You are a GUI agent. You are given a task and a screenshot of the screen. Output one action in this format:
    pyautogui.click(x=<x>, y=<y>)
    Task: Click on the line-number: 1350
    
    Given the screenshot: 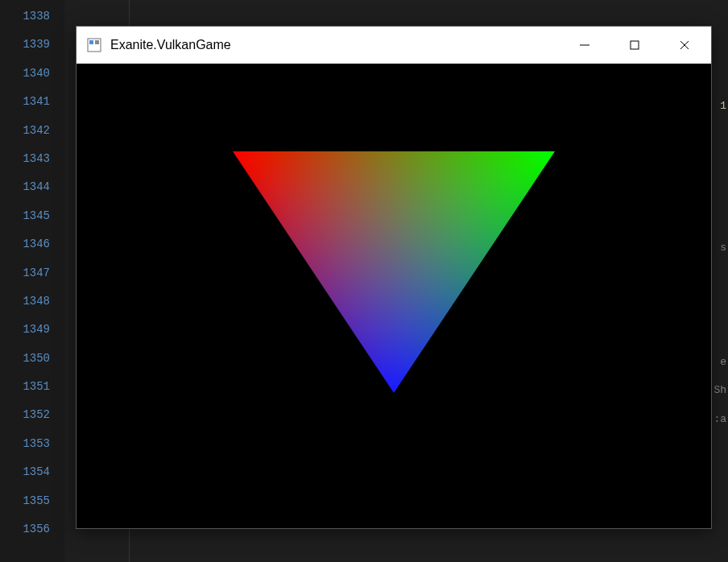 What is the action you would take?
    pyautogui.click(x=32, y=359)
    